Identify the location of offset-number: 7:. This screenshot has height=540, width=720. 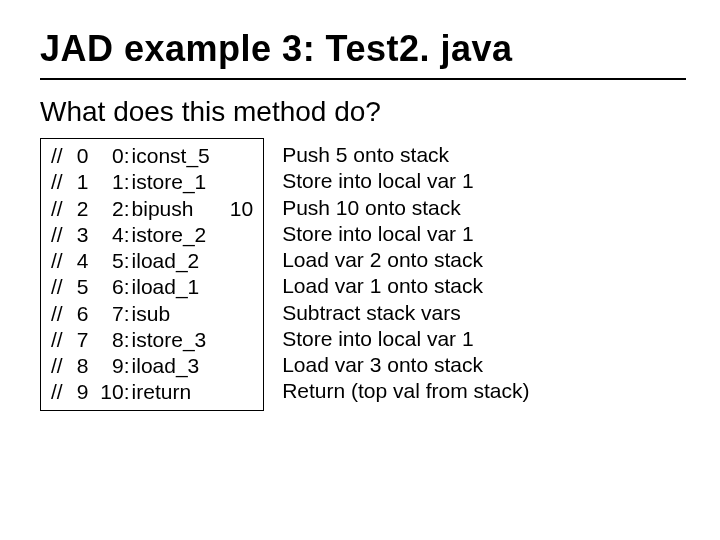
(114, 314).